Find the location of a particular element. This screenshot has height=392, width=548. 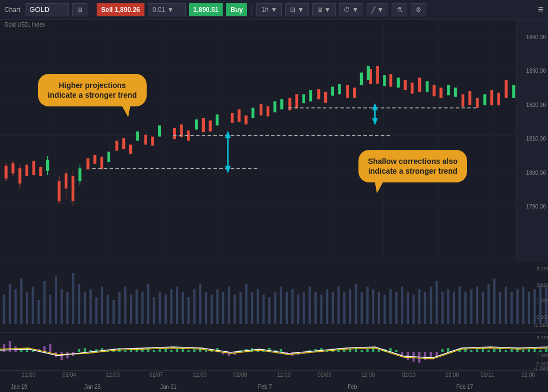

buy-button: Buy is located at coordinates (237, 10).